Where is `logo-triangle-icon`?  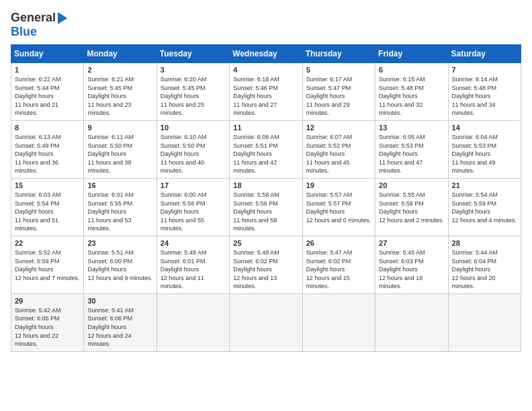 logo-triangle-icon is located at coordinates (62, 18).